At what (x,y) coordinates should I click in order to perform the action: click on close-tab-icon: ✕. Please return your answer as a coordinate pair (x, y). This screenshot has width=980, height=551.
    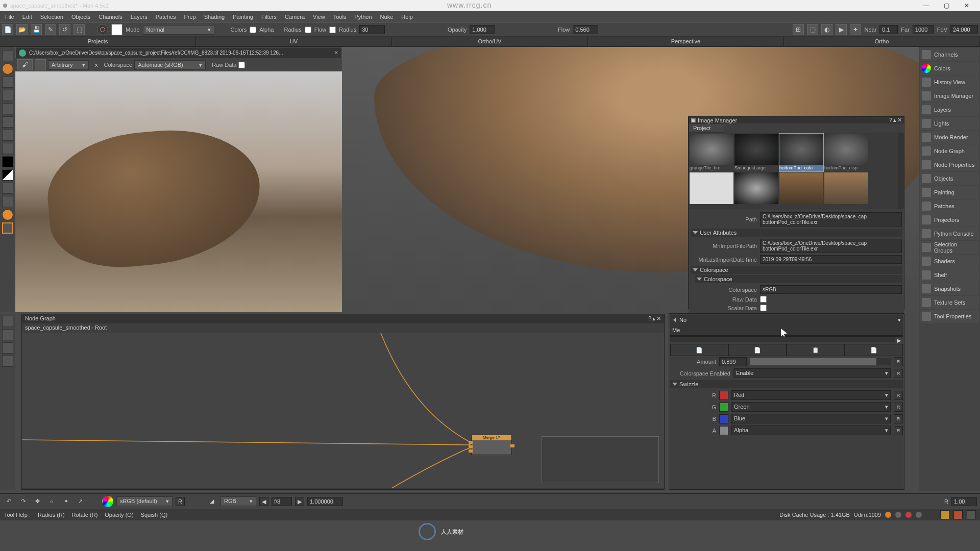
    Looking at the image, I should click on (336, 53).